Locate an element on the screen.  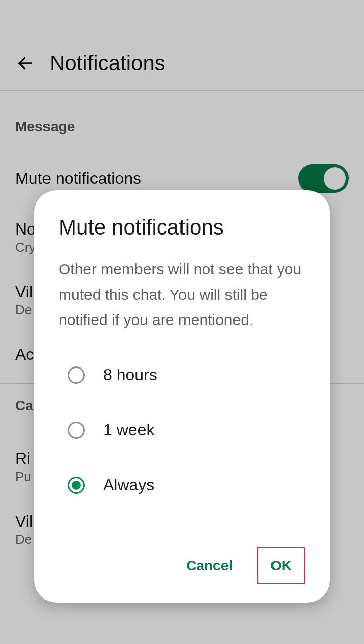
cancel-button: Cancel is located at coordinates (209, 566).